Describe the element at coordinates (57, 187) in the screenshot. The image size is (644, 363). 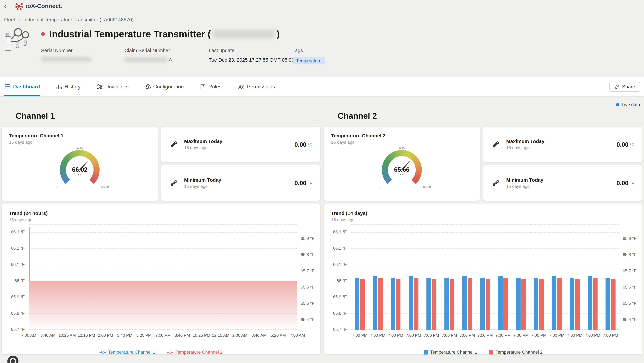
I see `gauge-min-label: 0` at that location.